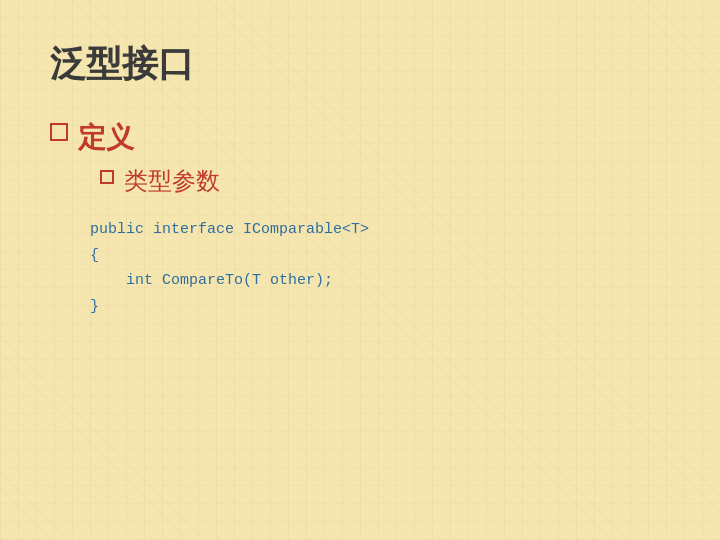 This screenshot has height=540, width=720. I want to click on slide-title: 泛型接口, so click(360, 64).